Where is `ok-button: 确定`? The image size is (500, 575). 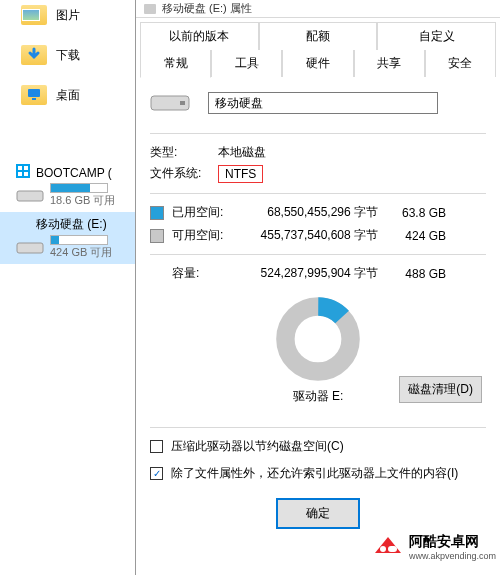 ok-button: 确定 is located at coordinates (318, 514).